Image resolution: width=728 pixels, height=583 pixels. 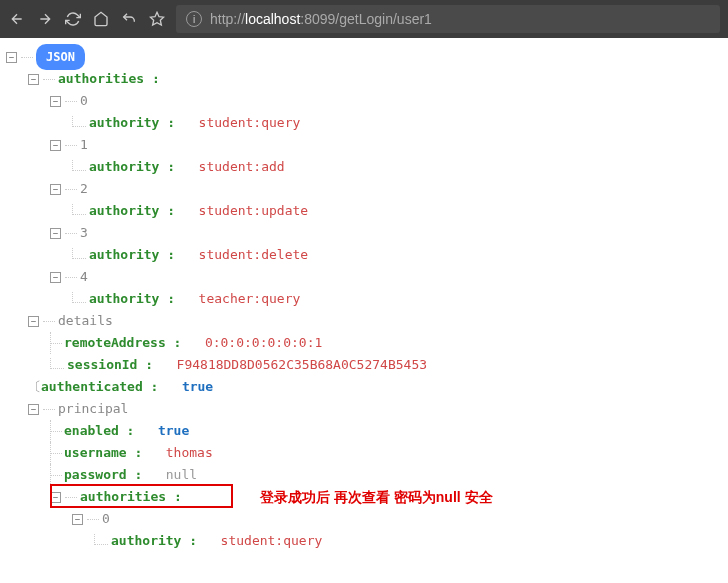 What do you see at coordinates (264, 343) in the screenshot?
I see `value: 0:0:0:0:0:0:0:1` at bounding box center [264, 343].